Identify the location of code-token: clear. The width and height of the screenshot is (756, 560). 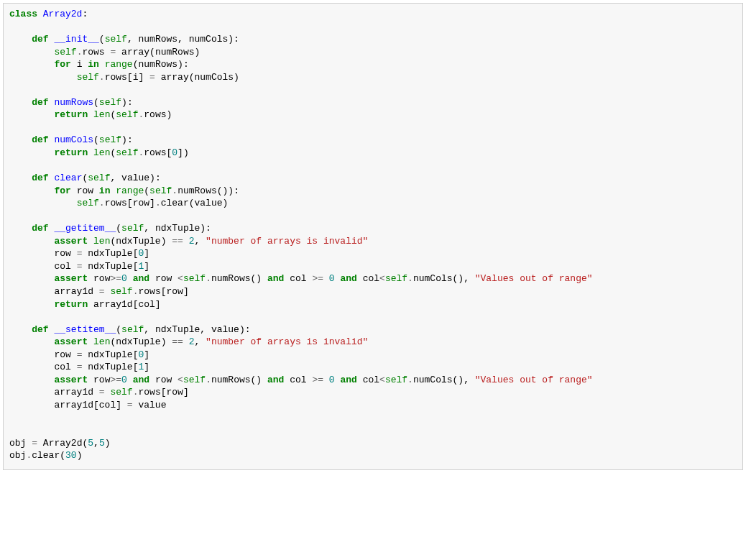
(68, 178).